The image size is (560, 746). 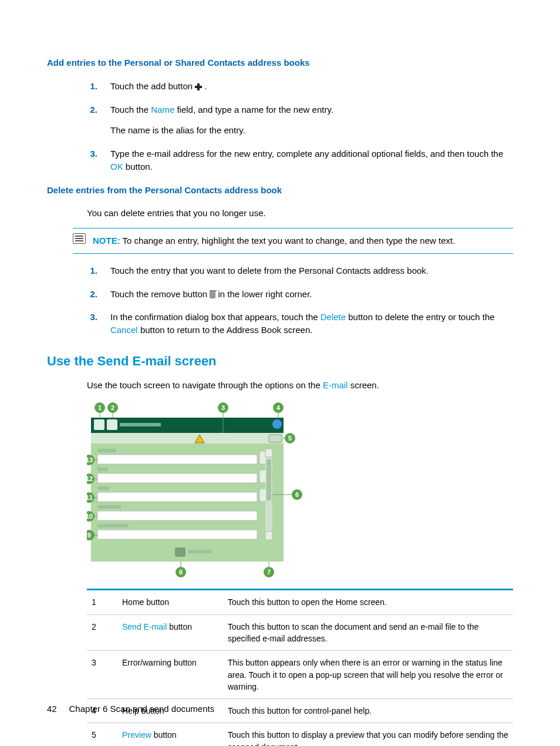 I want to click on heading-add-entries: Add entries to the Personal or Shared Co…, so click(x=280, y=63).